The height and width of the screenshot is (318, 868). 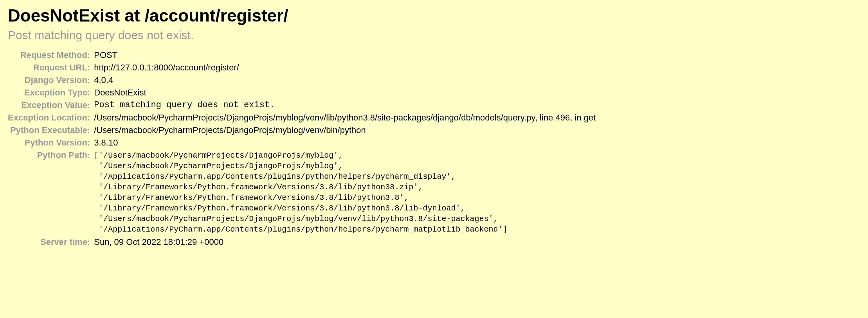 I want to click on label-python-executable: Python Executable:, so click(x=51, y=130).